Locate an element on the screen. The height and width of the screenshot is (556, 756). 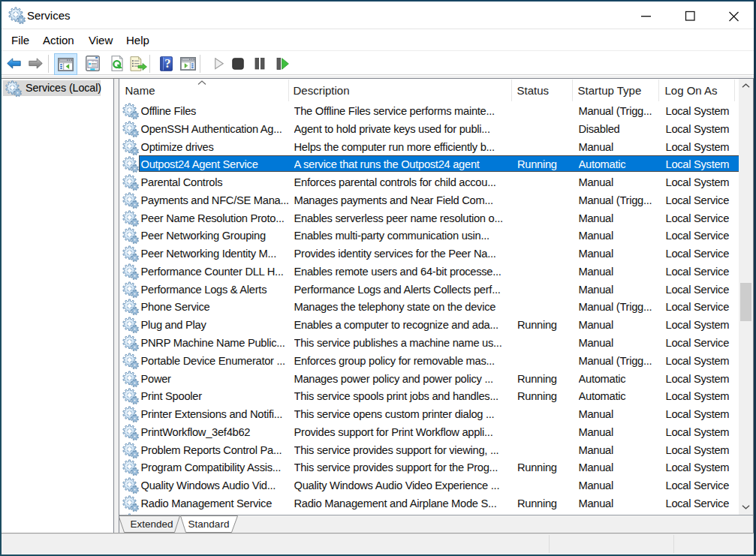
service-name: Optimize drives is located at coordinates (215, 147).